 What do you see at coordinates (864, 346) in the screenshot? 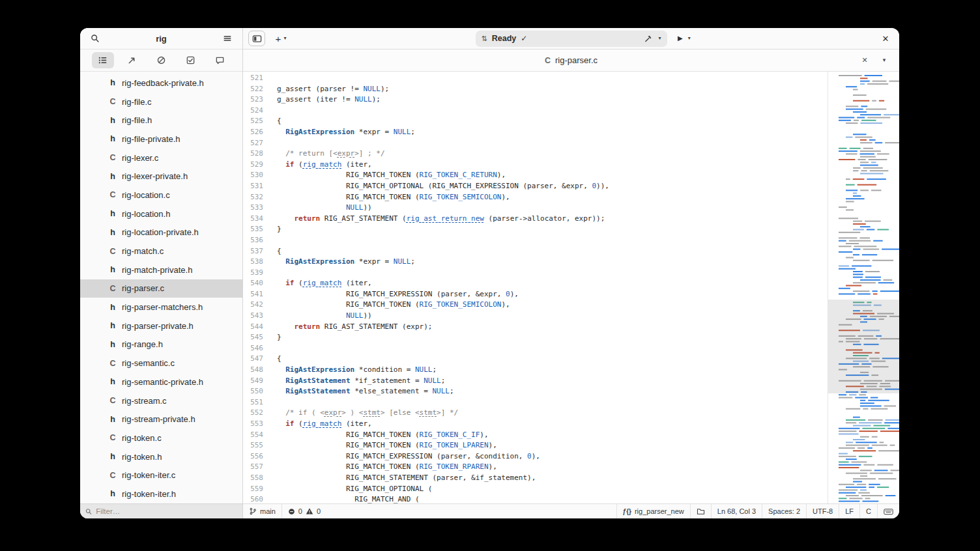
I see `minimap-viewport-handle` at bounding box center [864, 346].